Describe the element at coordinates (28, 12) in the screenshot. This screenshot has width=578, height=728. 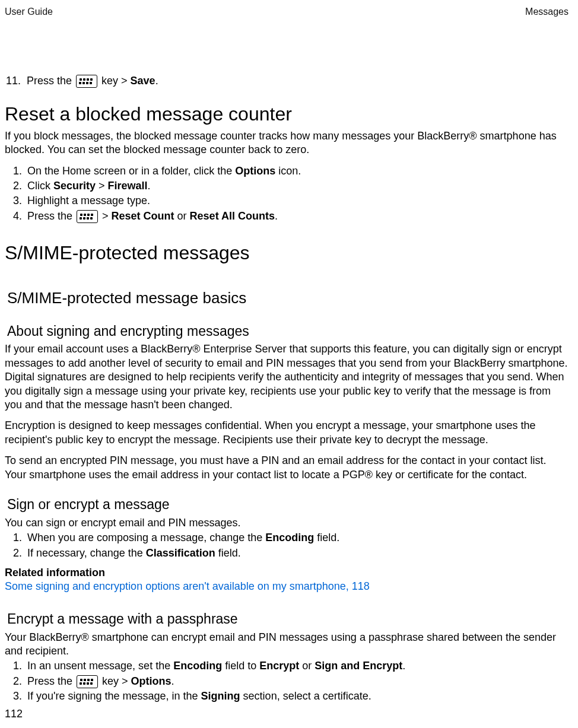
I see `header-left: User Guide` at that location.